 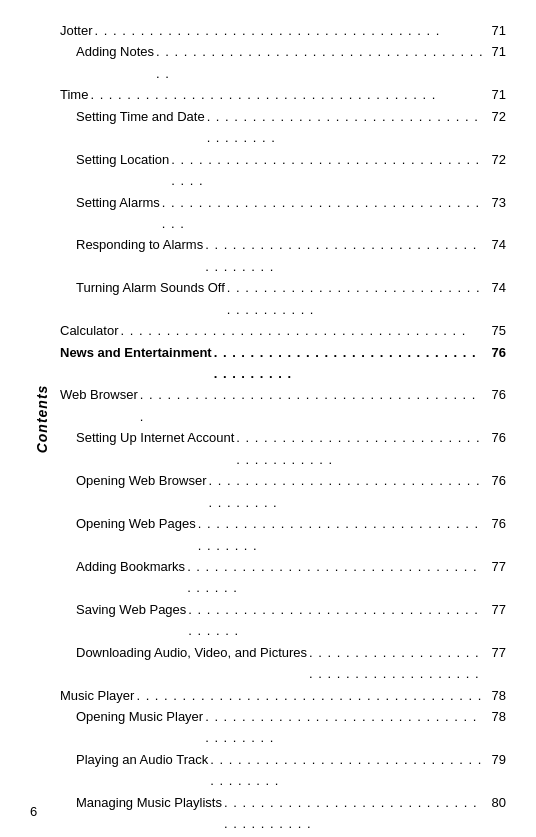 I want to click on entry-title: Opening Music Player, so click(x=140, y=716).